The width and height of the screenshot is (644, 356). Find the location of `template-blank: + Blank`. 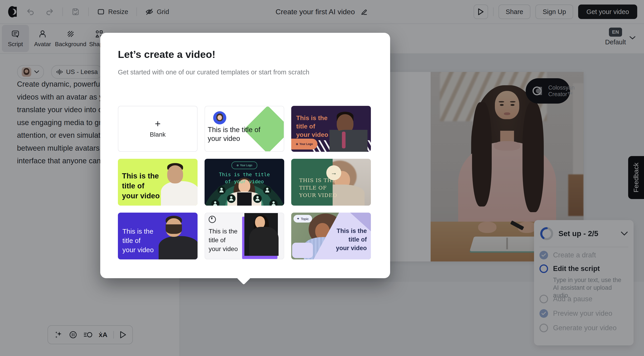

template-blank: + Blank is located at coordinates (158, 129).